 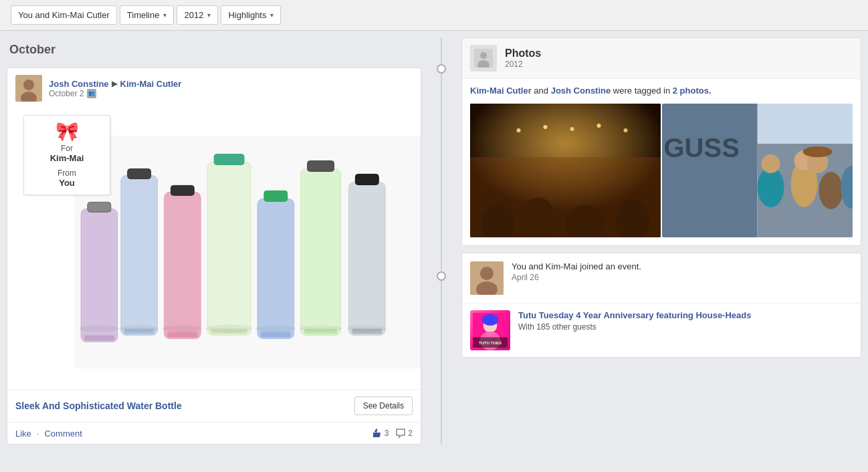 I want to click on see-details-button: See Details, so click(x=384, y=406).